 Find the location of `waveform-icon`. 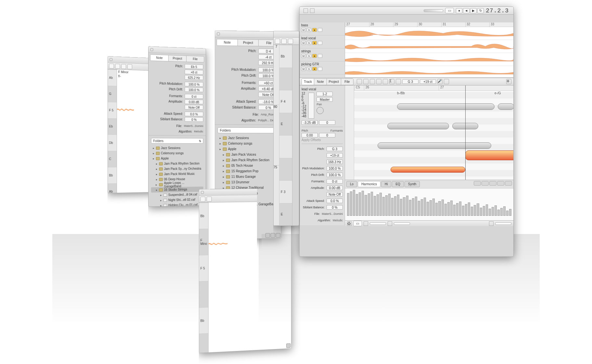

waveform-icon is located at coordinates (312, 11).